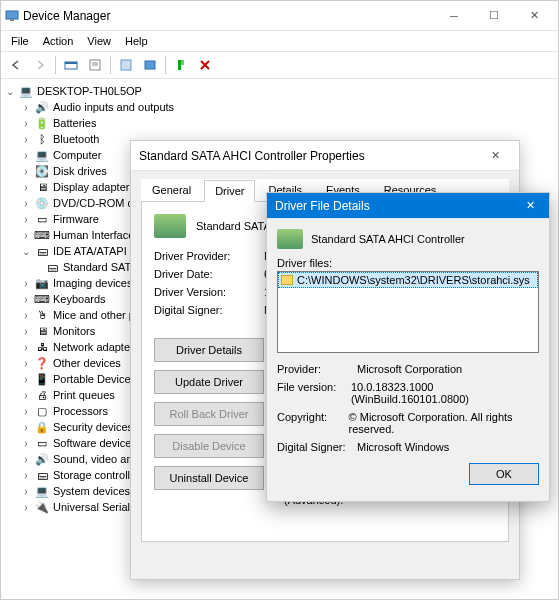 The width and height of the screenshot is (559, 600). Describe the element at coordinates (530, 206) in the screenshot. I see `df-close-button: ✕` at that location.